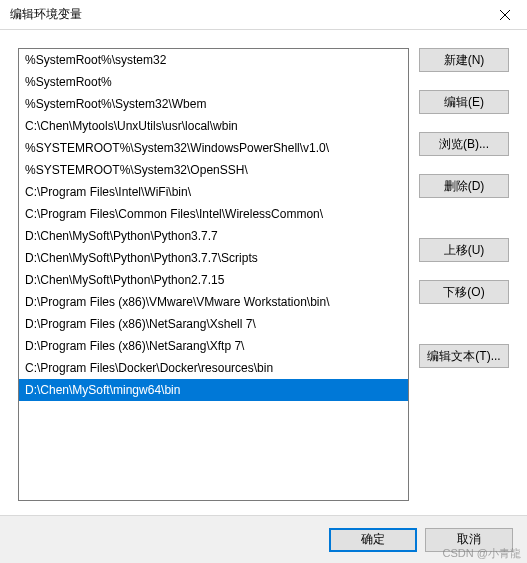 This screenshot has width=527, height=563. What do you see at coordinates (214, 192) in the screenshot?
I see `list-item: C:\Program Files\Intel\WiFi\bin\` at bounding box center [214, 192].